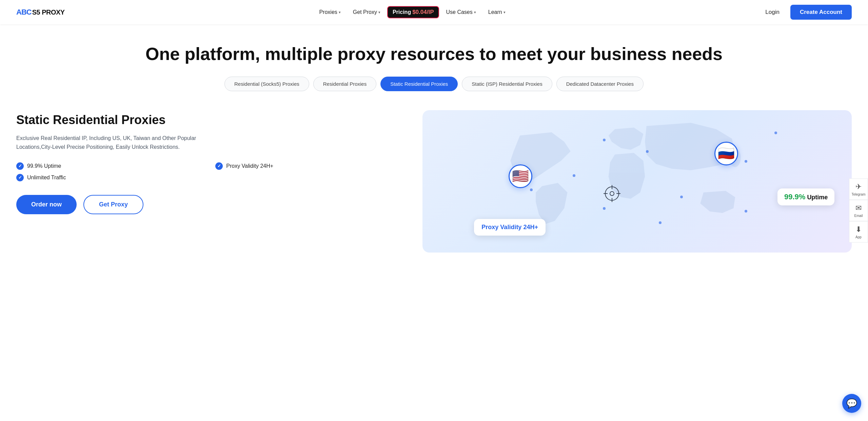  What do you see at coordinates (423, 12) in the screenshot?
I see `pricing-price: $0.04/IP` at bounding box center [423, 12].